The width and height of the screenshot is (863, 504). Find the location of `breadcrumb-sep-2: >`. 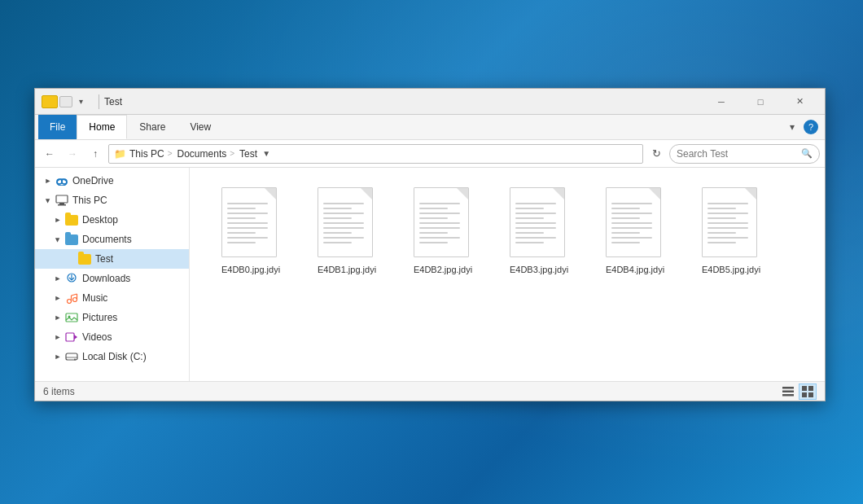

breadcrumb-sep-2: > is located at coordinates (232, 153).